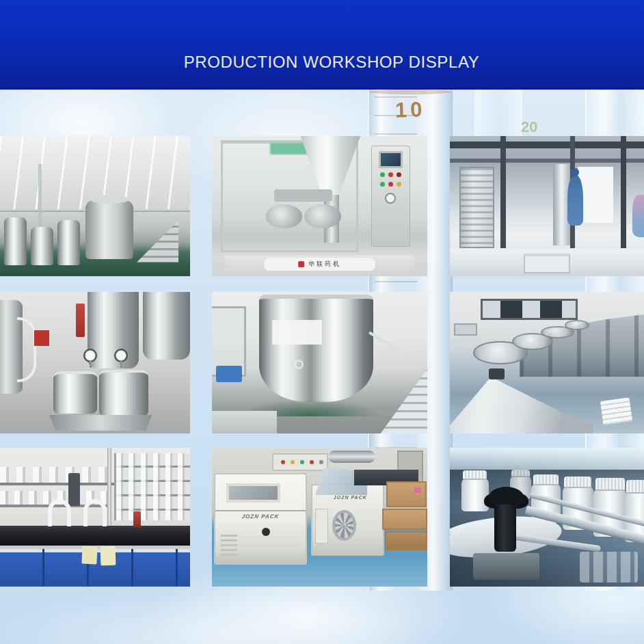  I want to click on observation-window, so click(529, 309).